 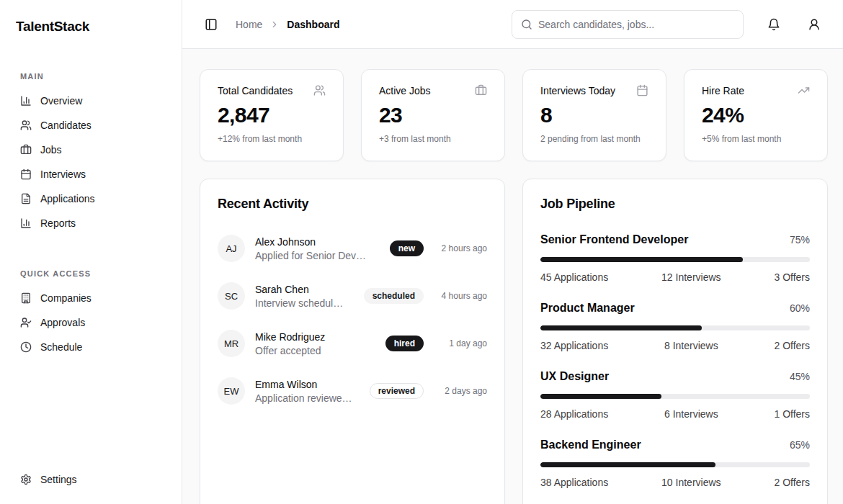 What do you see at coordinates (26, 223) in the screenshot?
I see `bar-chart-icon` at bounding box center [26, 223].